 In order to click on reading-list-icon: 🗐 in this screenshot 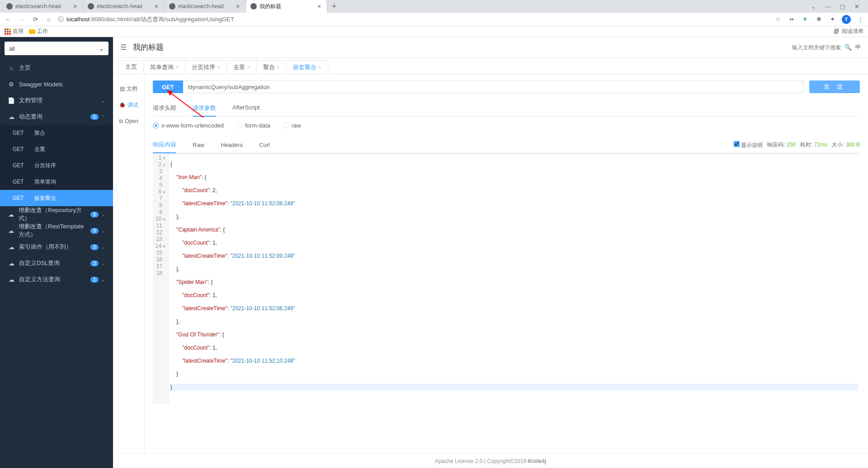, I will do `click(836, 32)`.